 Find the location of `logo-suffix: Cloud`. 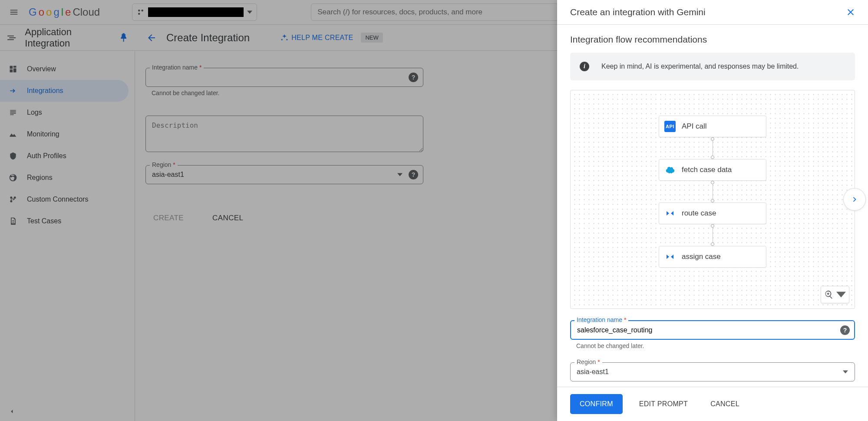

logo-suffix: Cloud is located at coordinates (86, 12).